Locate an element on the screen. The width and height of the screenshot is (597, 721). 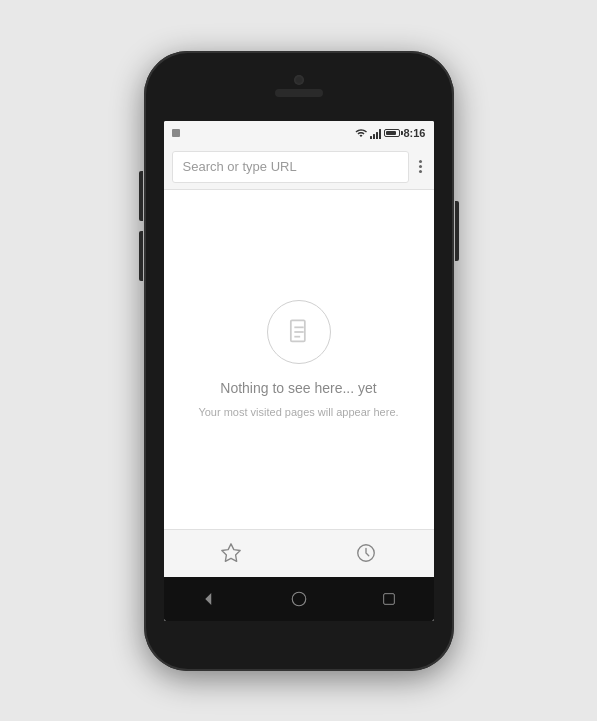
browser-bottom-tab-bar is located at coordinates (299, 553).